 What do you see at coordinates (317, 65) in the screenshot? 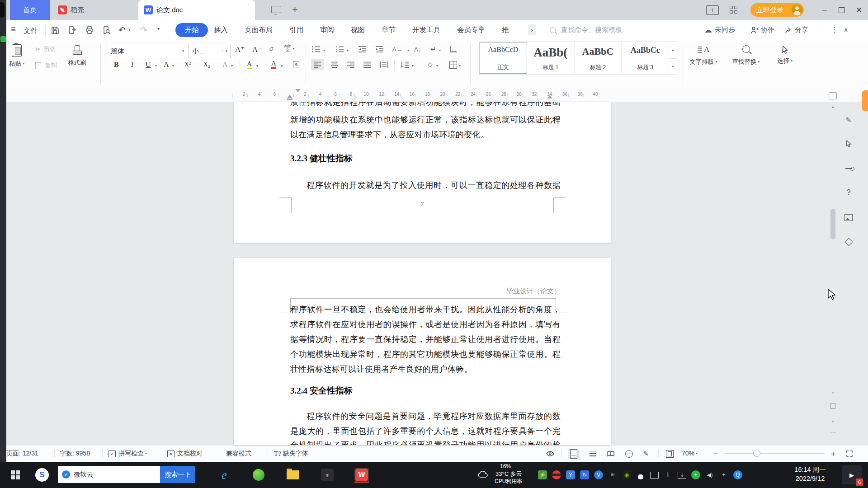
I see `align-left-button` at bounding box center [317, 65].